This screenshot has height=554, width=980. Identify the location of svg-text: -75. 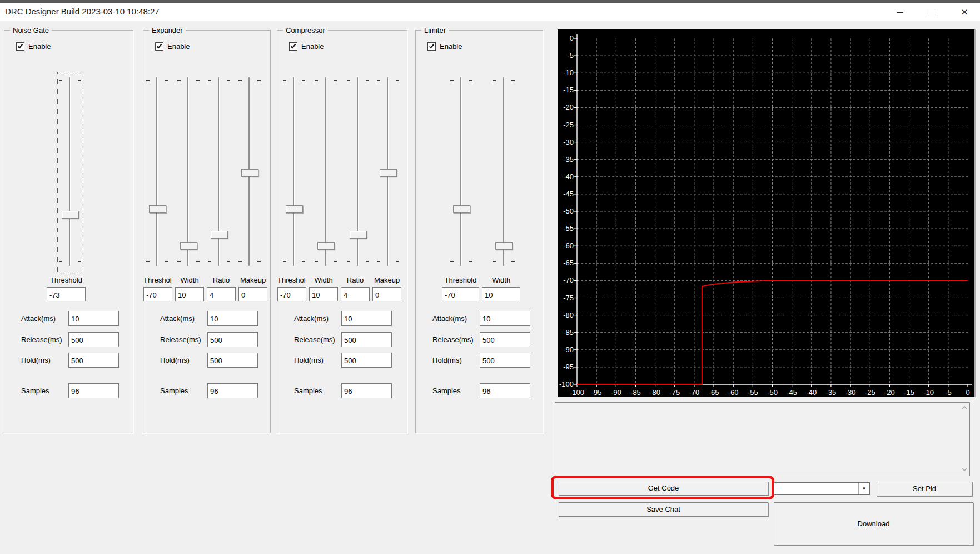
(675, 393).